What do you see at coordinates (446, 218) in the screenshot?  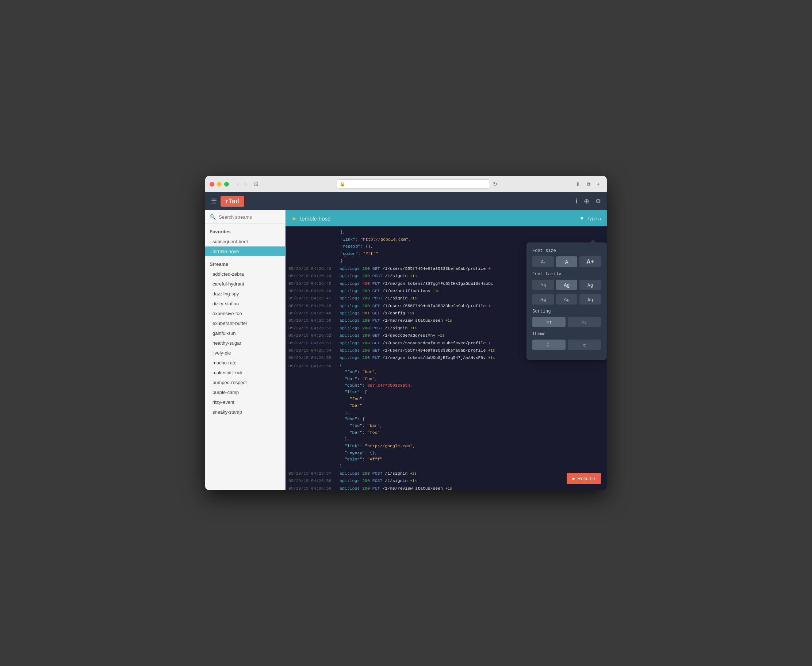 I see `stream-header: ★ terrible-hose ▼ Type a` at bounding box center [446, 218].